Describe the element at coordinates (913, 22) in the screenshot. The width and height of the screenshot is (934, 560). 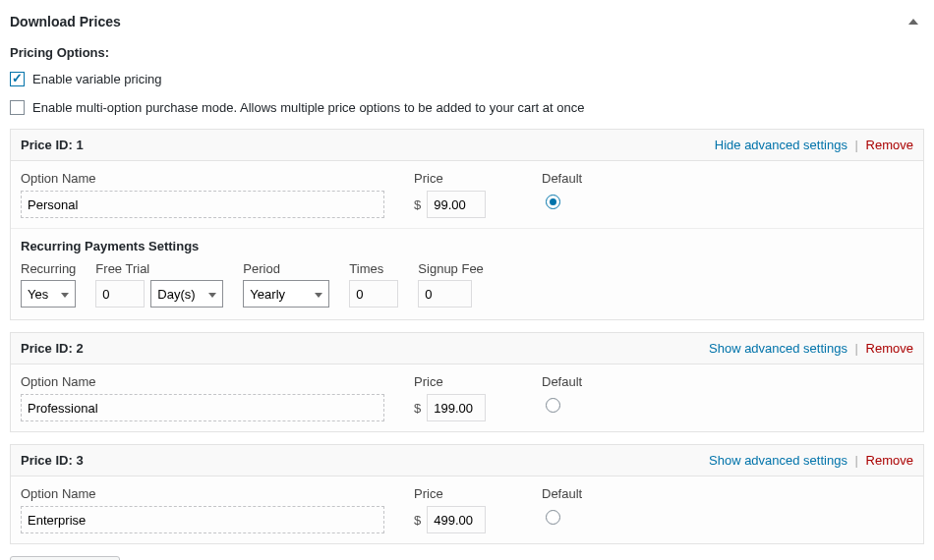
I see `collapse-toggle-icon` at that location.